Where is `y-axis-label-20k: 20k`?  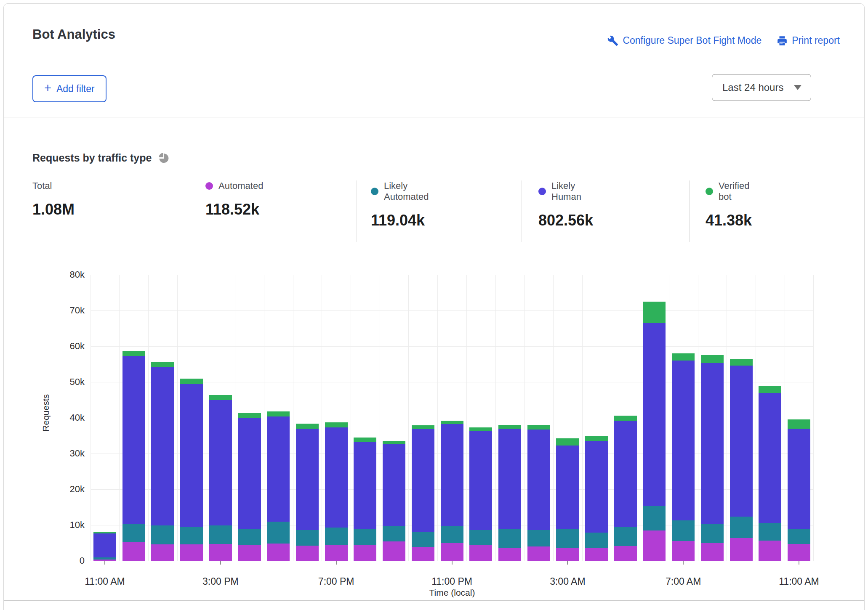 y-axis-label-20k: 20k is located at coordinates (63, 489).